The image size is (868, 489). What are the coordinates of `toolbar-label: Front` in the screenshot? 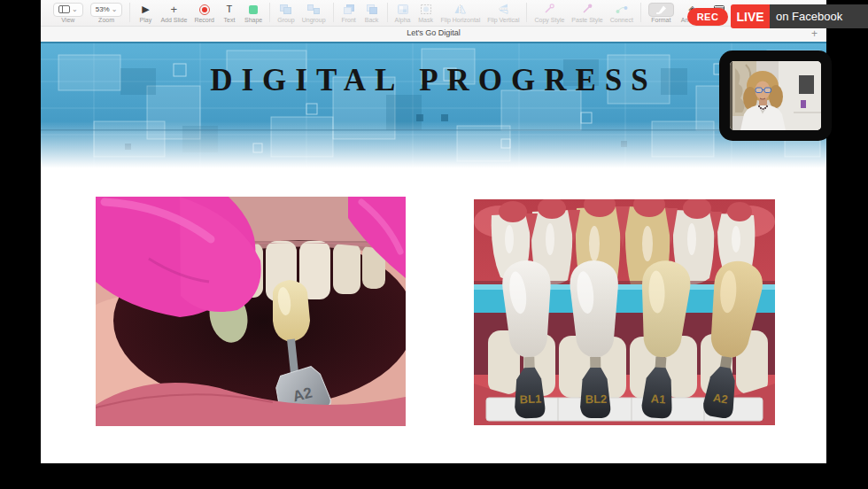 It's located at (348, 19).